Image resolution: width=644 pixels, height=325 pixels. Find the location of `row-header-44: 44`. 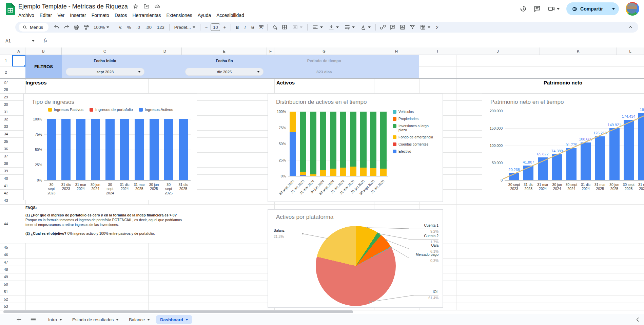

row-header-44: 44 is located at coordinates (6, 224).